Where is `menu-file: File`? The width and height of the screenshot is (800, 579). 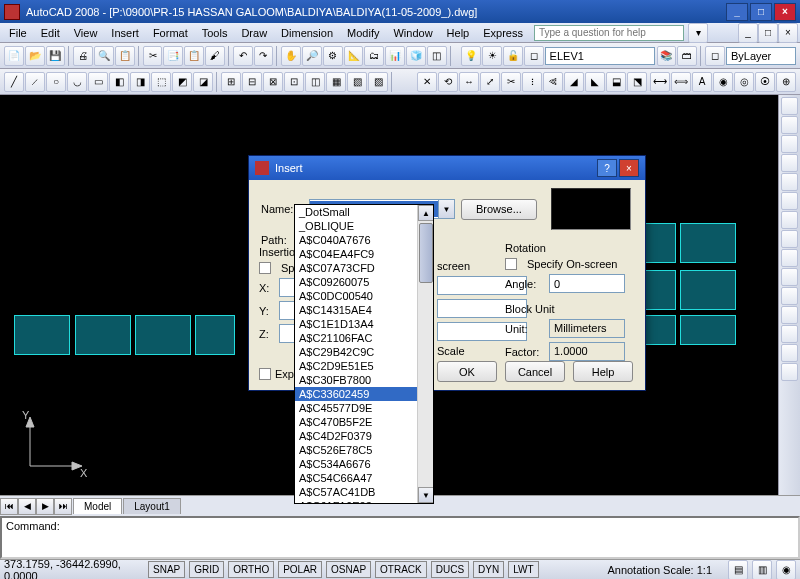
menu-file: File is located at coordinates (18, 33).